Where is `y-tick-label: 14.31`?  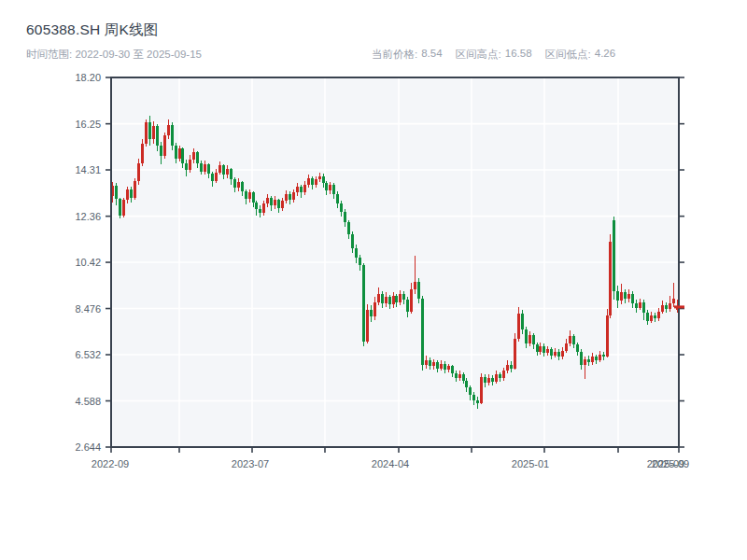
y-tick-label: 14.31 is located at coordinates (88, 170).